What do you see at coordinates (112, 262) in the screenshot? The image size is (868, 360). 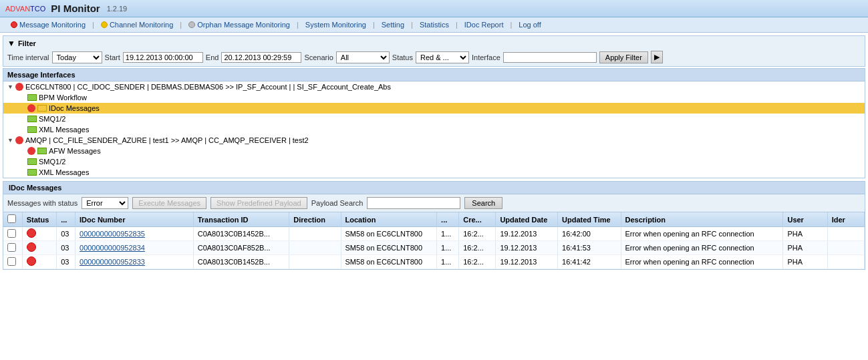 I see `idoc-link-3: 0000000000952833` at bounding box center [112, 262].